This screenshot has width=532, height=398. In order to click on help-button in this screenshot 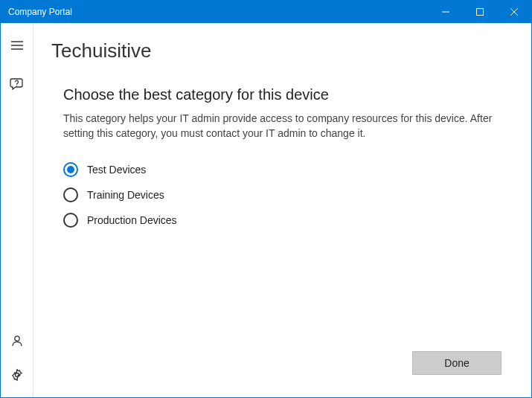, I will do `click(17, 84)`.